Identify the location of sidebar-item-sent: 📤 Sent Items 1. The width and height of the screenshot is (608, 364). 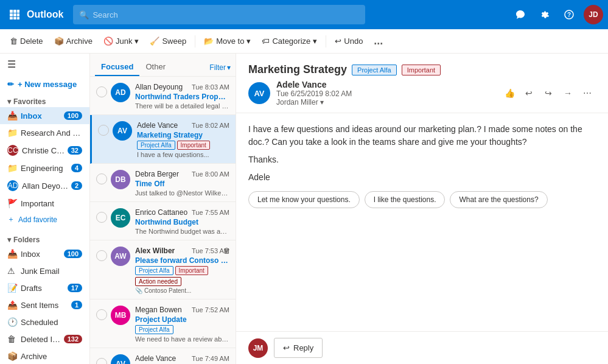
(45, 305).